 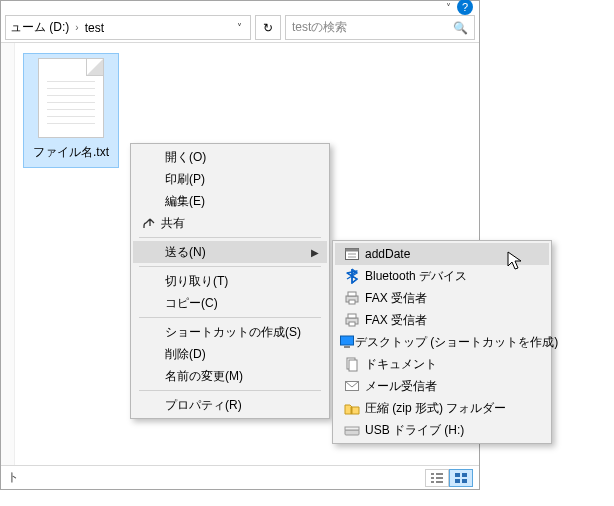 What do you see at coordinates (150, 223) in the screenshot?
I see `share-icon` at bounding box center [150, 223].